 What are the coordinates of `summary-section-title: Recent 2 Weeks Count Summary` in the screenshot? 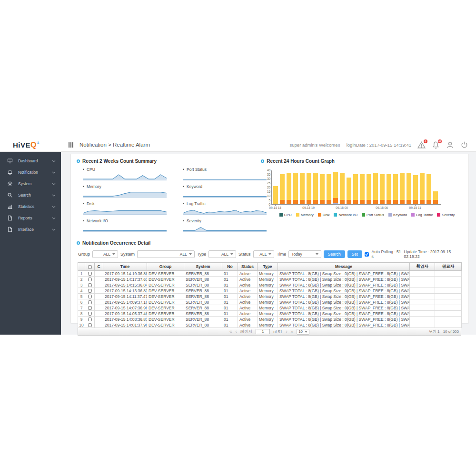 It's located at (168, 161).